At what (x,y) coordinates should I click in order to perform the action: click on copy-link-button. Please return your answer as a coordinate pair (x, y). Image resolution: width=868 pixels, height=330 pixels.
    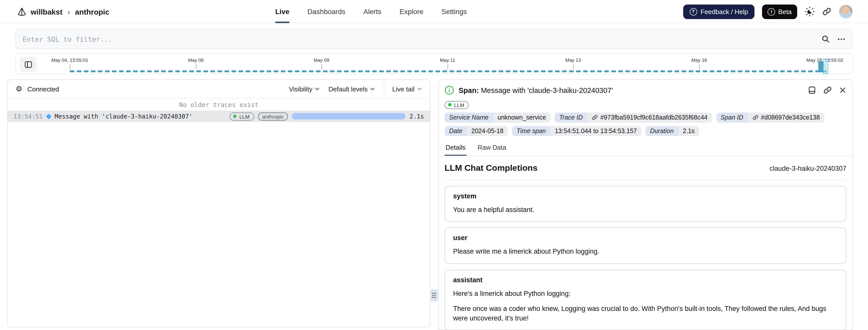
    Looking at the image, I should click on (827, 11).